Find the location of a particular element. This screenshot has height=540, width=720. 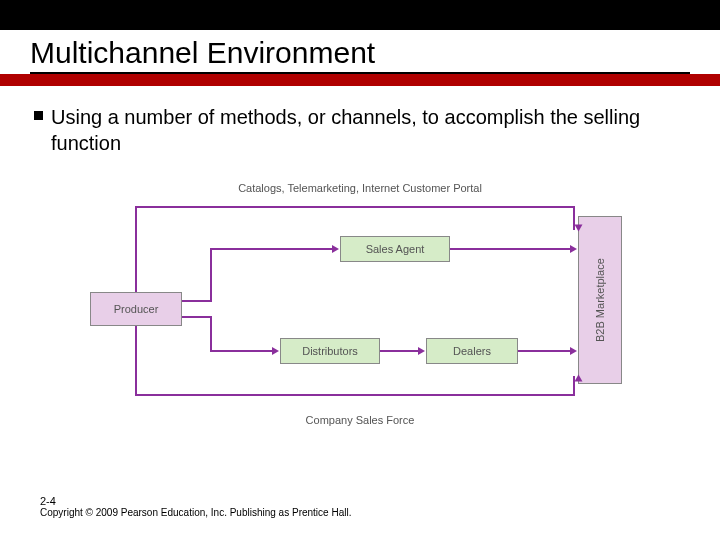

node-b2b-marketplace: B2B Marketplace is located at coordinates (600, 300).